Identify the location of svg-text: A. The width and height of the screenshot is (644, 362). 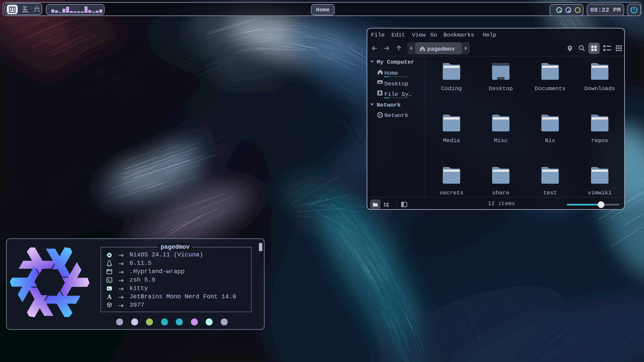
(109, 297).